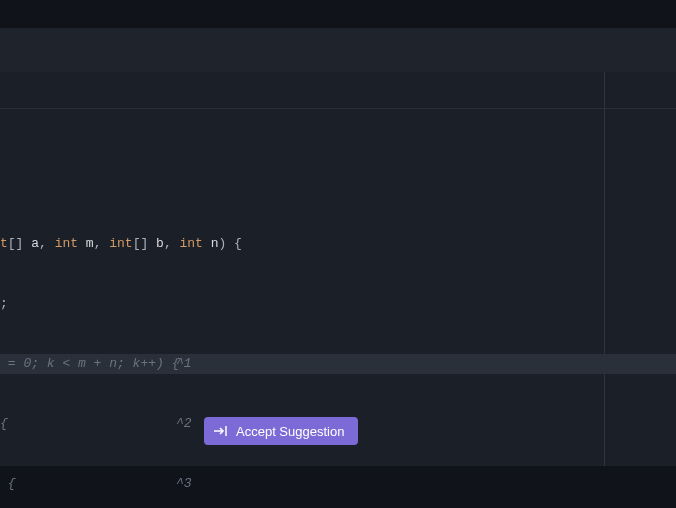  What do you see at coordinates (4, 244) in the screenshot?
I see `token-keyword: t` at bounding box center [4, 244].